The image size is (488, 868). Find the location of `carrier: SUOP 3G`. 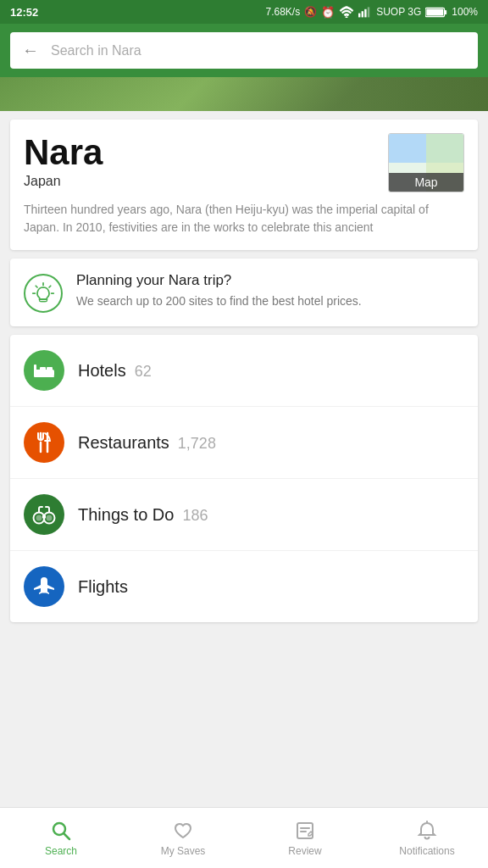

carrier: SUOP 3G is located at coordinates (398, 12).